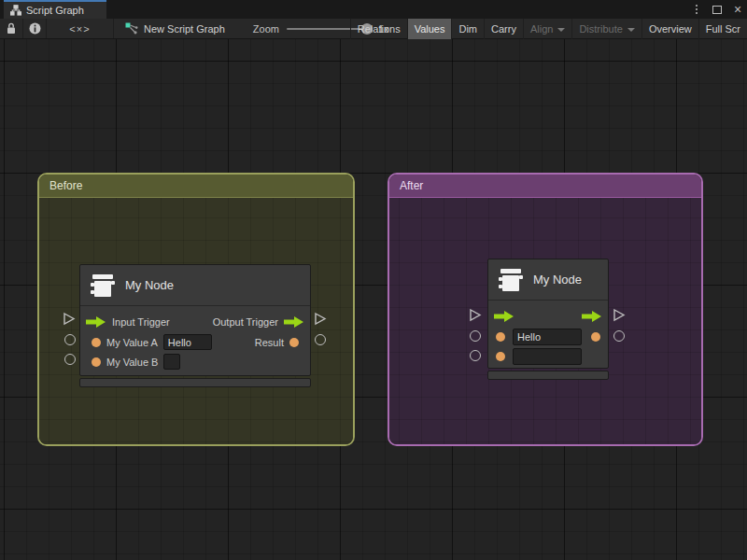 The image size is (747, 560). What do you see at coordinates (374, 29) in the screenshot?
I see `graph-toolbar: <×> New Script Graph Zoom 1x Relations V…` at bounding box center [374, 29].